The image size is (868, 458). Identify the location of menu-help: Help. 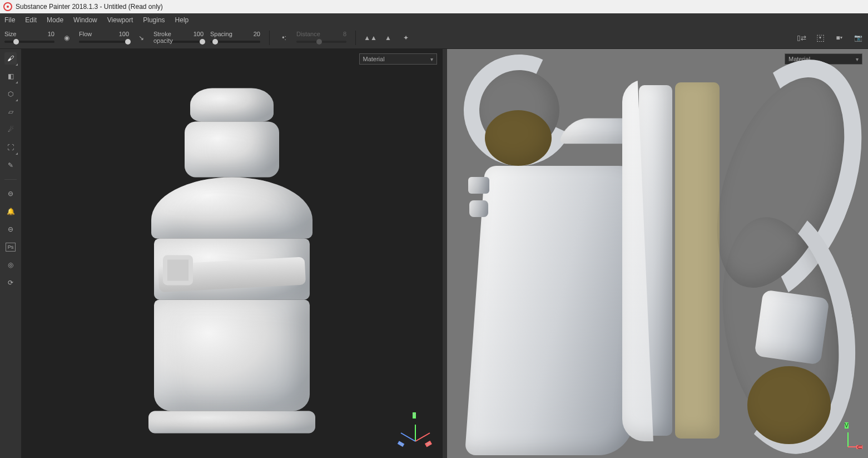
(182, 20).